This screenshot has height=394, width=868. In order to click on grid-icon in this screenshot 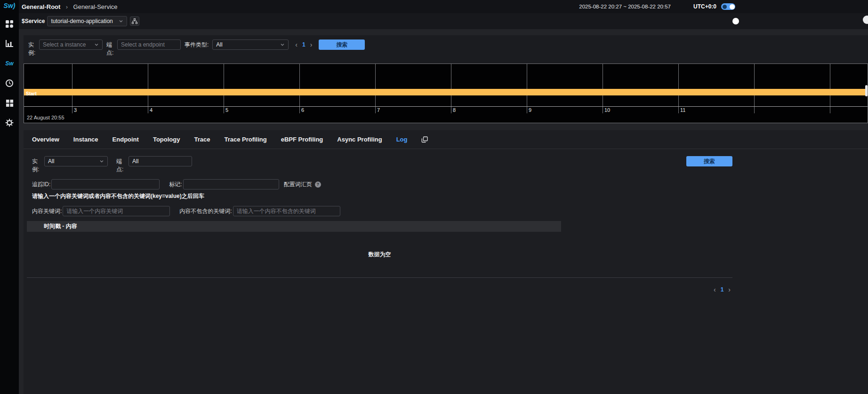, I will do `click(9, 24)`.